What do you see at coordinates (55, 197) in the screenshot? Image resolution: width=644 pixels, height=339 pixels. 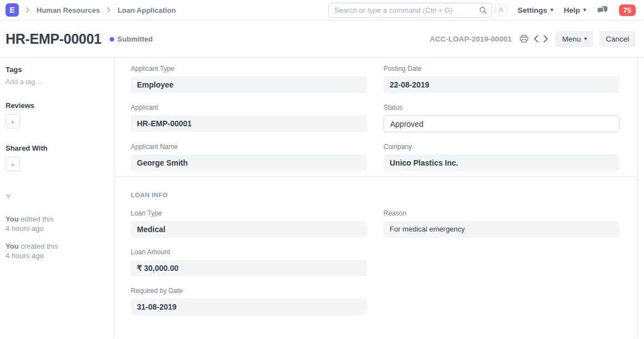 I see `like-heart-icon: ♥` at bounding box center [55, 197].